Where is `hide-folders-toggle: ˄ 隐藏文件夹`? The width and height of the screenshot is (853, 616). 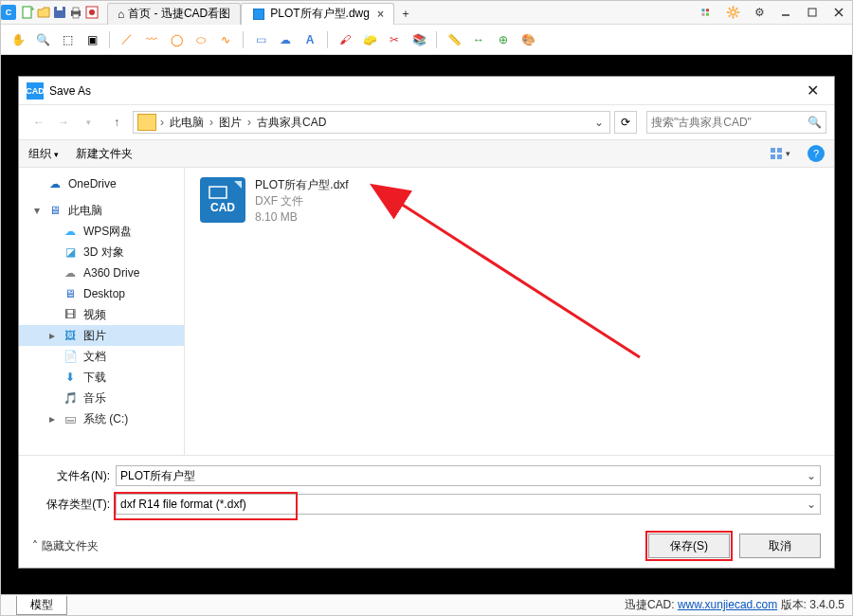
hide-folders-toggle: ˄ 隐藏文件夹 is located at coordinates (65, 546).